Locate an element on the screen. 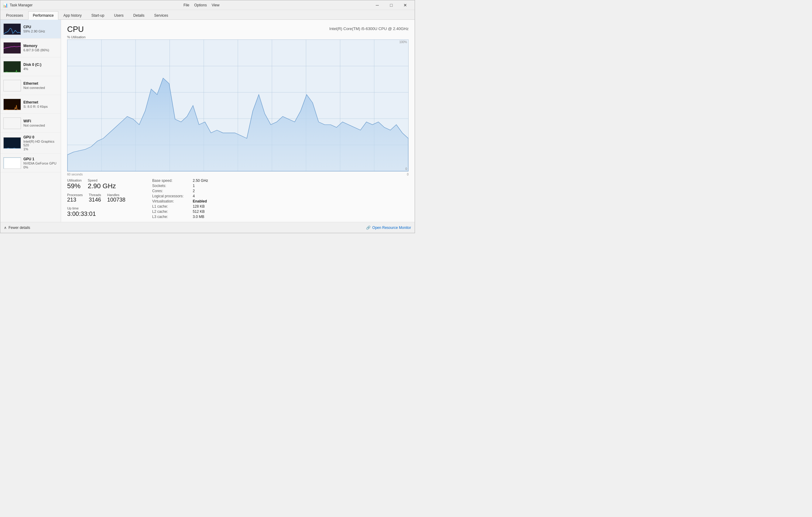 Image resolution: width=812 pixels, height=517 pixels. ethernet1-sub: Not connected is located at coordinates (40, 88).